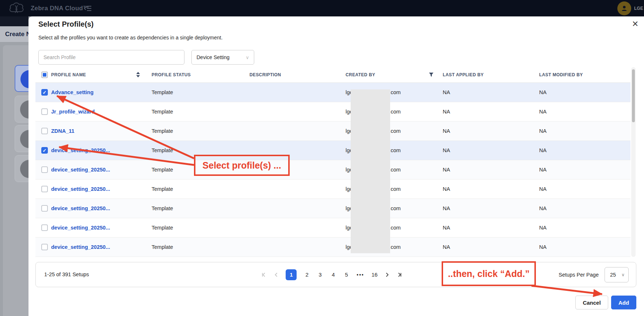 This screenshot has width=644, height=316. I want to click on modal-subtitle: Select all the profiles you want to crea…, so click(130, 38).